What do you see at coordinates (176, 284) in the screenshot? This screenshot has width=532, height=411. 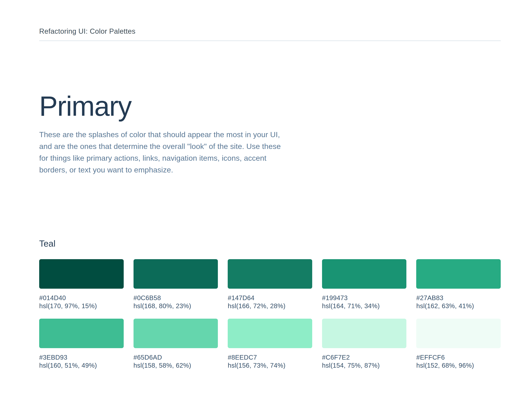 I see `swatch-item: #0C6B58 hsl(168, 80%, 23%)` at bounding box center [176, 284].